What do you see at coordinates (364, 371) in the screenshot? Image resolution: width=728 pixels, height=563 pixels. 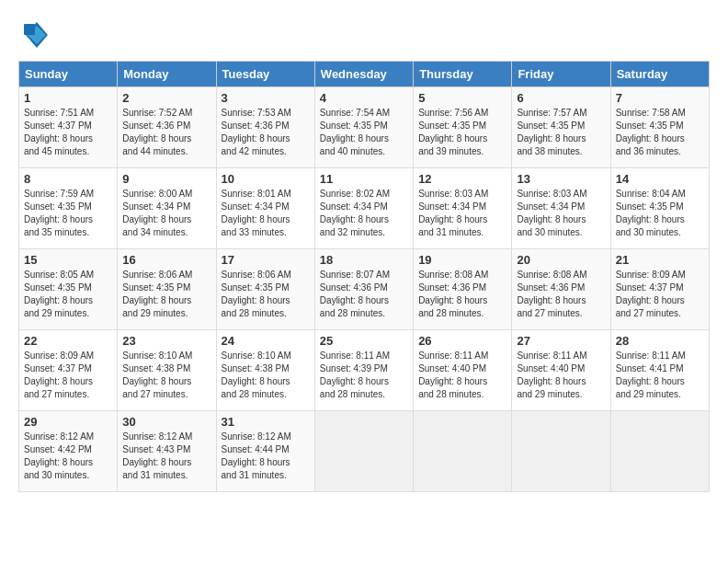 I see `calendar-cell: 25Sunrise: 8:11 AM Sunset: 4:39 PM Dayli…` at bounding box center [364, 371].